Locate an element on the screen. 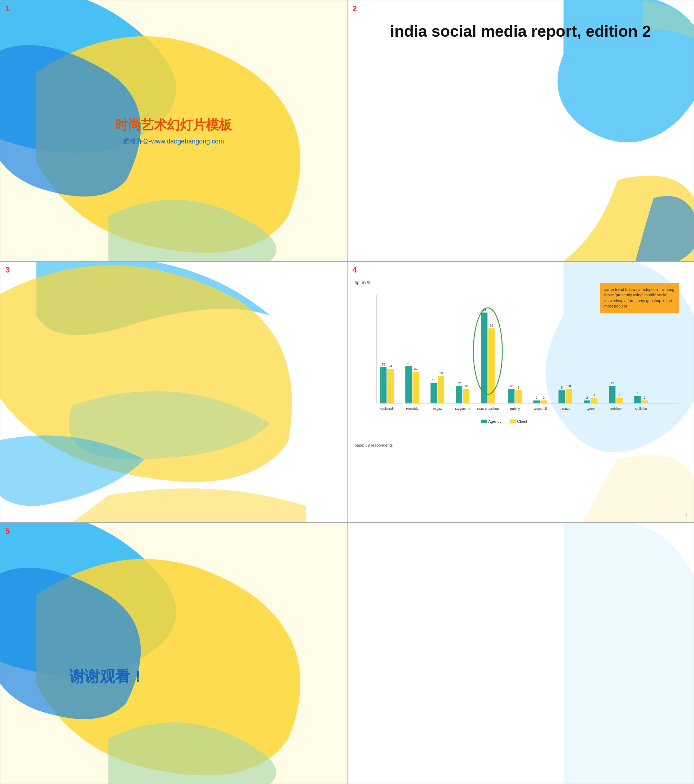  svg-text: SMS GupShup is located at coordinates (488, 409).